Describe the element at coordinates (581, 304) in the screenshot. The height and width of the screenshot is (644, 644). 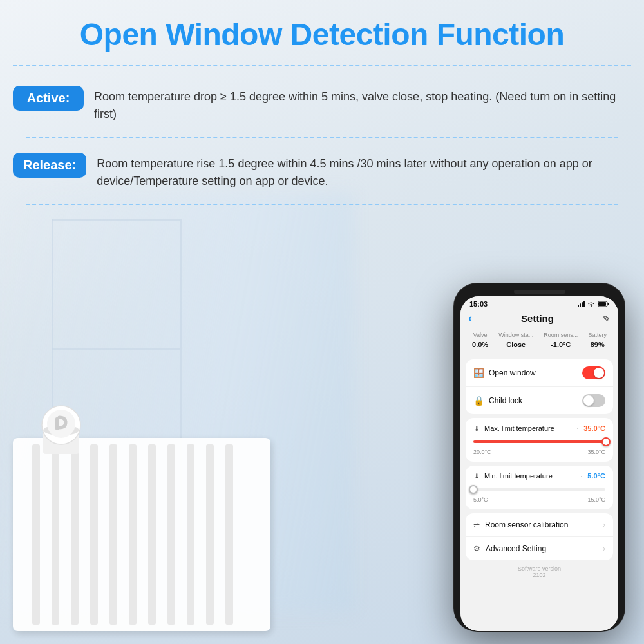
I see `signal-bars-icon` at that location.